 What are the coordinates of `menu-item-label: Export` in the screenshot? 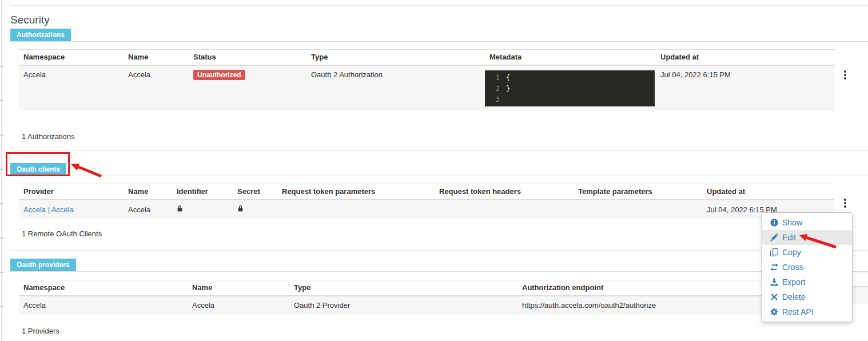 It's located at (794, 282).